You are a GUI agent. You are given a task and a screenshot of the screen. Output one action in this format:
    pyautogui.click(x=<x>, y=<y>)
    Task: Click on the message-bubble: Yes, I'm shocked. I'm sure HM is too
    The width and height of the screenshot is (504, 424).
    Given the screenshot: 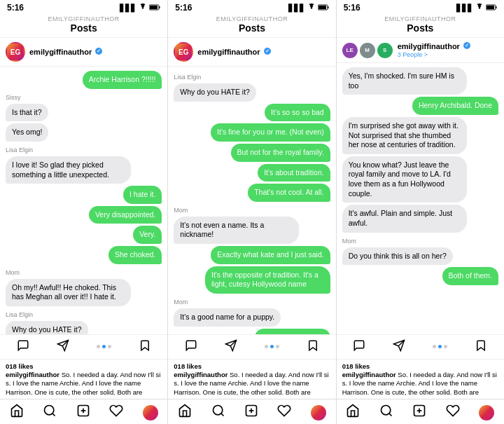 What is the action you would take?
    pyautogui.click(x=405, y=81)
    